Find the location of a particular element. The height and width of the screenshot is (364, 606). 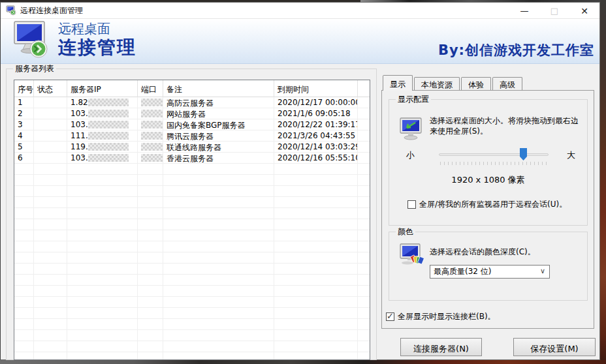

tab-display: 显示 is located at coordinates (398, 83).